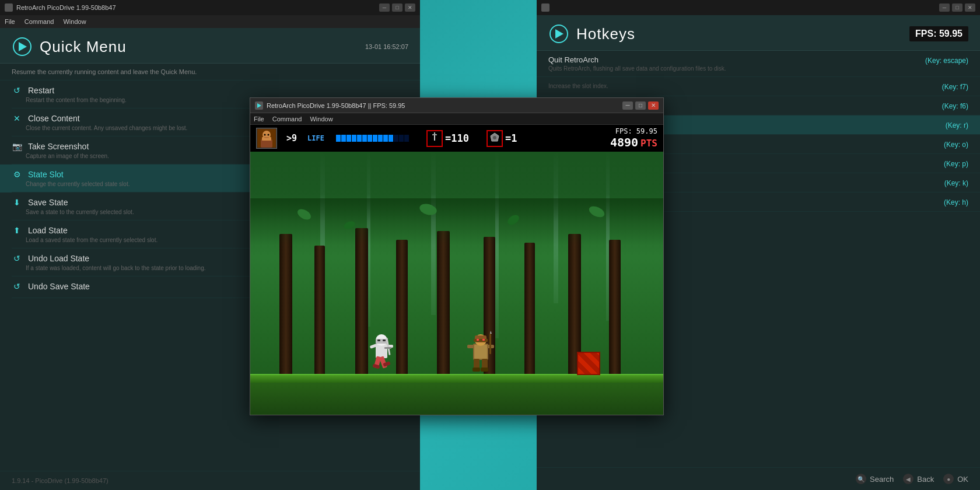 Image resolution: width=980 pixels, height=490 pixels. Describe the element at coordinates (957, 8) in the screenshot. I see `hotkeys-maximize-button: □` at that location.